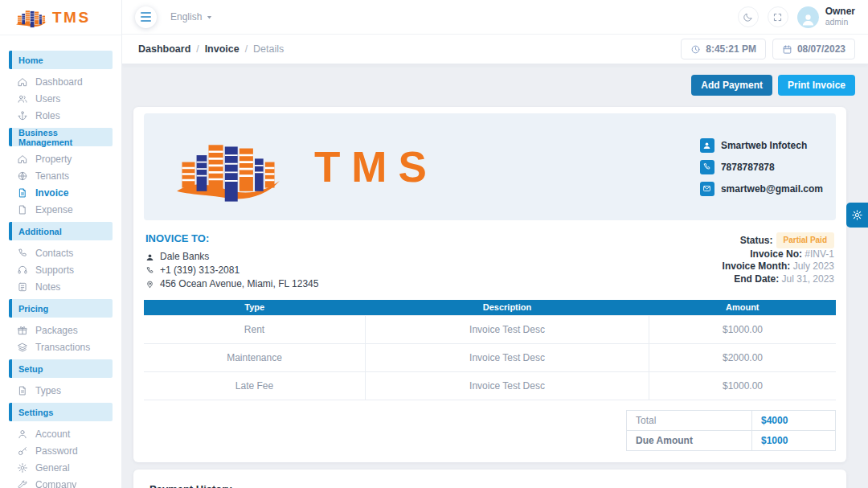  Describe the element at coordinates (731, 85) in the screenshot. I see `add-payment-button: Add Payment` at that location.